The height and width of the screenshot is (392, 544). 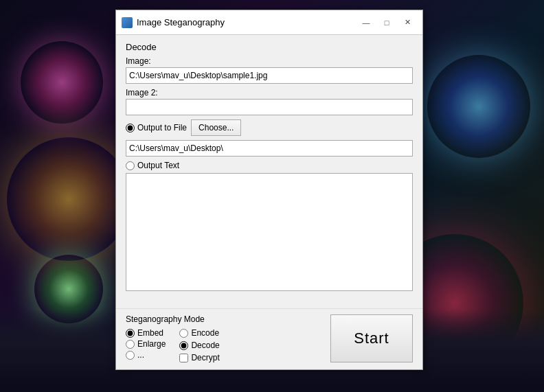 What do you see at coordinates (387, 23) in the screenshot?
I see `title-bar-buttons: — □ ✕` at bounding box center [387, 23].